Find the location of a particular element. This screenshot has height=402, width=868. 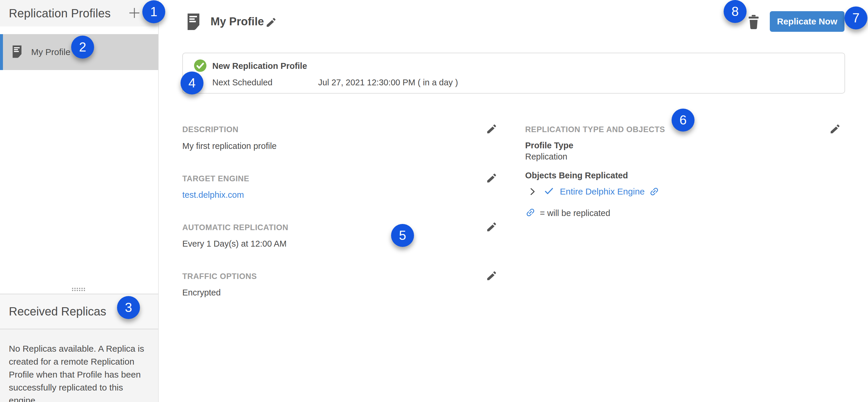

annotation-badge-2: 2 is located at coordinates (83, 47).